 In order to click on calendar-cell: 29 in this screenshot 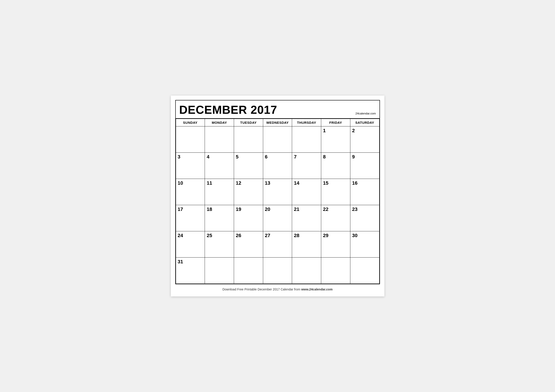, I will do `click(336, 244)`.